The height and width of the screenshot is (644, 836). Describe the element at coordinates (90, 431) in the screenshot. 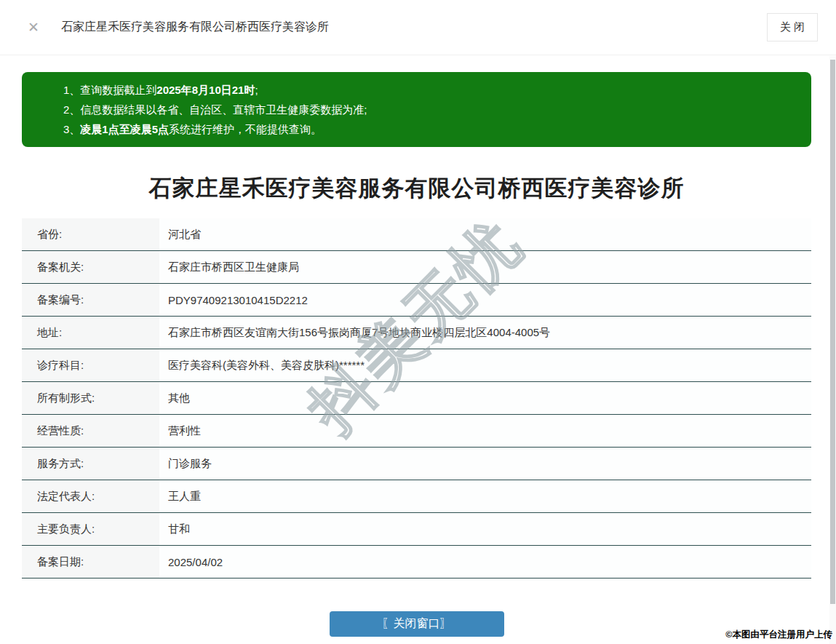

I see `row-label: 经营性质:` at that location.